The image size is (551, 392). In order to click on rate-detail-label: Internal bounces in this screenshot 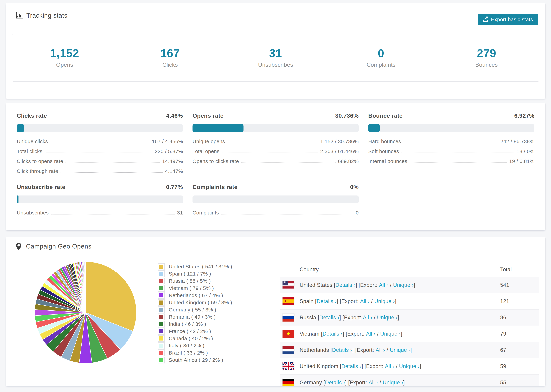, I will do `click(388, 161)`.